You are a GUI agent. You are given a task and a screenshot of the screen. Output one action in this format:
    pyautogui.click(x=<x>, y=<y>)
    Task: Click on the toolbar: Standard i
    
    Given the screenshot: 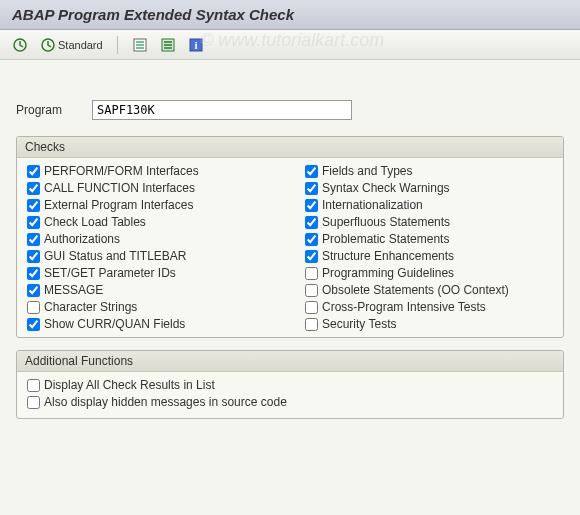 What is the action you would take?
    pyautogui.click(x=290, y=45)
    